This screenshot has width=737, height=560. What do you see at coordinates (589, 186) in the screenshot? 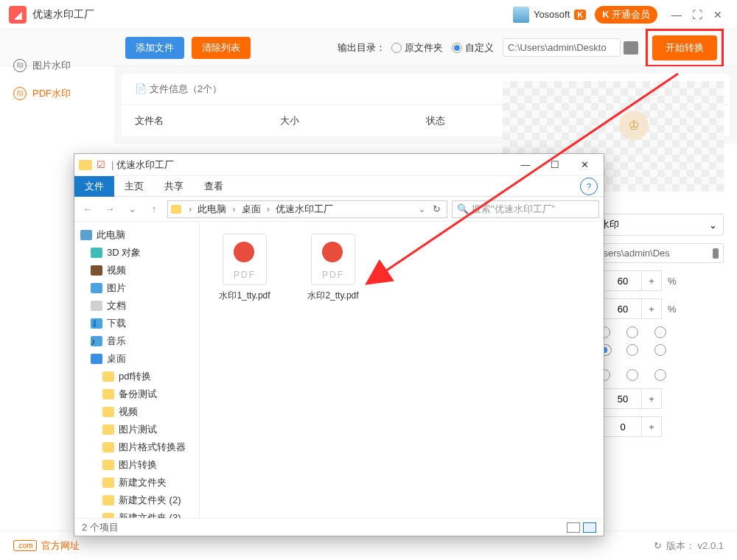
I see `help-icon: ?` at bounding box center [589, 186].